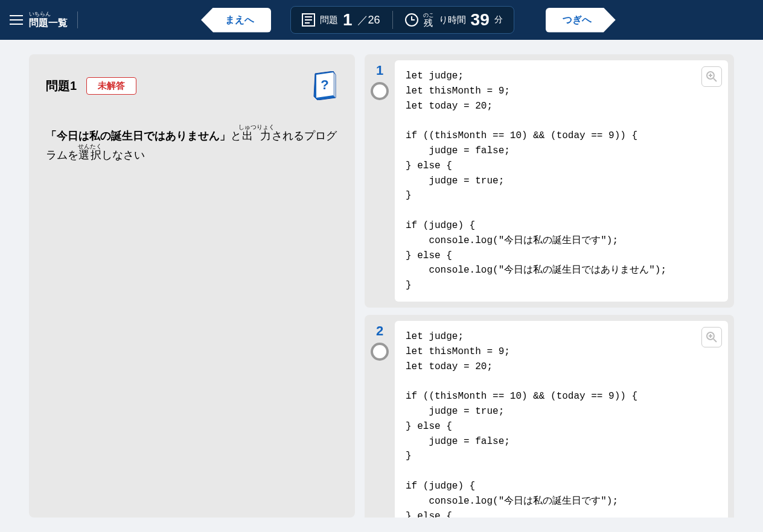 The height and width of the screenshot is (532, 763). What do you see at coordinates (382, 20) in the screenshot?
I see `header-bar: いちらん 問題一覧 まえへ 問題 1 ／26 のこ 残 り時間 39 分 つぎへ` at bounding box center [382, 20].